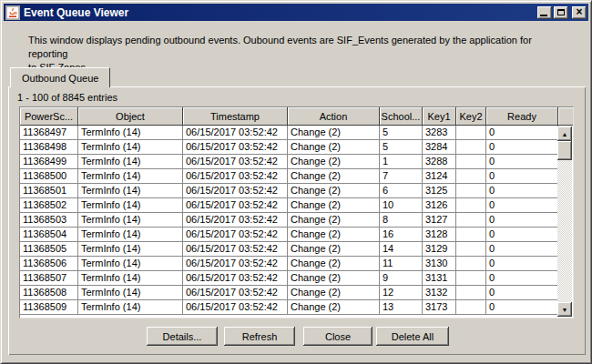 This screenshot has width=592, height=364. What do you see at coordinates (297, 264) in the screenshot?
I see `table-row: 11368506TermInfo (14)06/15/2017 03:52:42…` at bounding box center [297, 264].